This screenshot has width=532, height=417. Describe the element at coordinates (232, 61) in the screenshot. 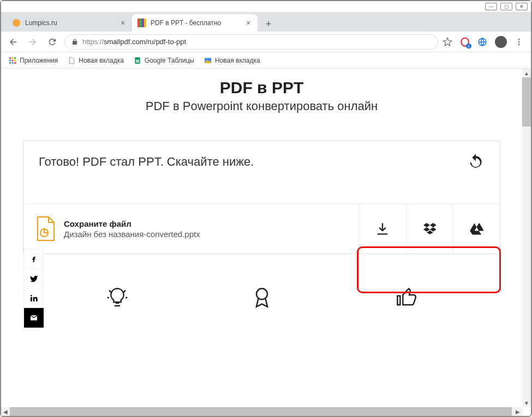

I see `bookmark-newtab-2: Новая вкладка` at that location.